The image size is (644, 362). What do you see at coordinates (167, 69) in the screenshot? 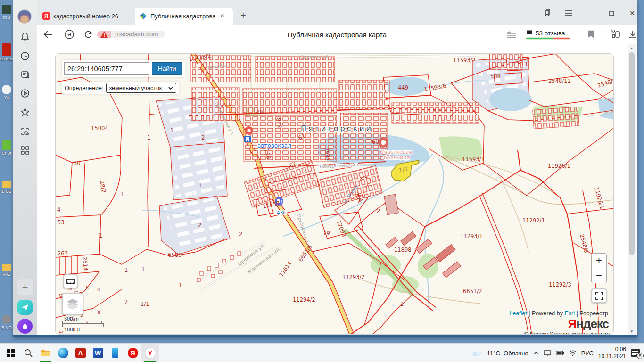
I see `search-button: Найти` at bounding box center [167, 69].